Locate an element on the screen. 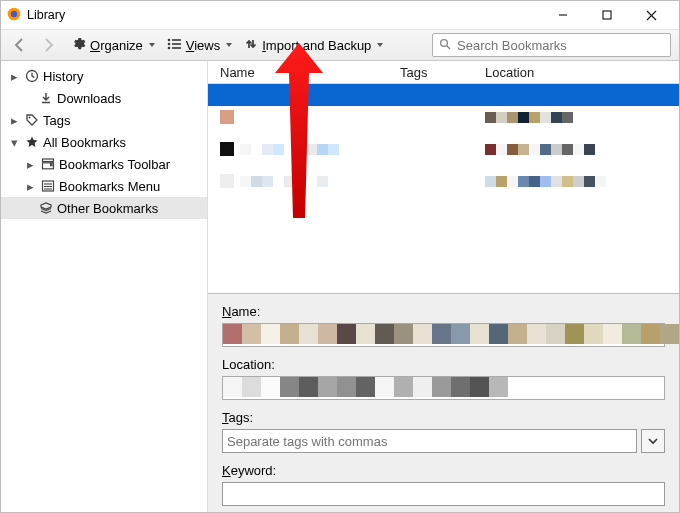 The width and height of the screenshot is (680, 513). collapse-icon: ▾ is located at coordinates (14, 142).